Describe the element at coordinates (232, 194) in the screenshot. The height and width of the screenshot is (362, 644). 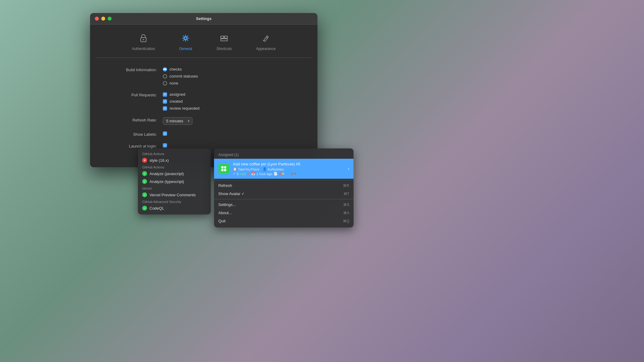
I see `show-avatar-label: Show Avatar ✓` at that location.